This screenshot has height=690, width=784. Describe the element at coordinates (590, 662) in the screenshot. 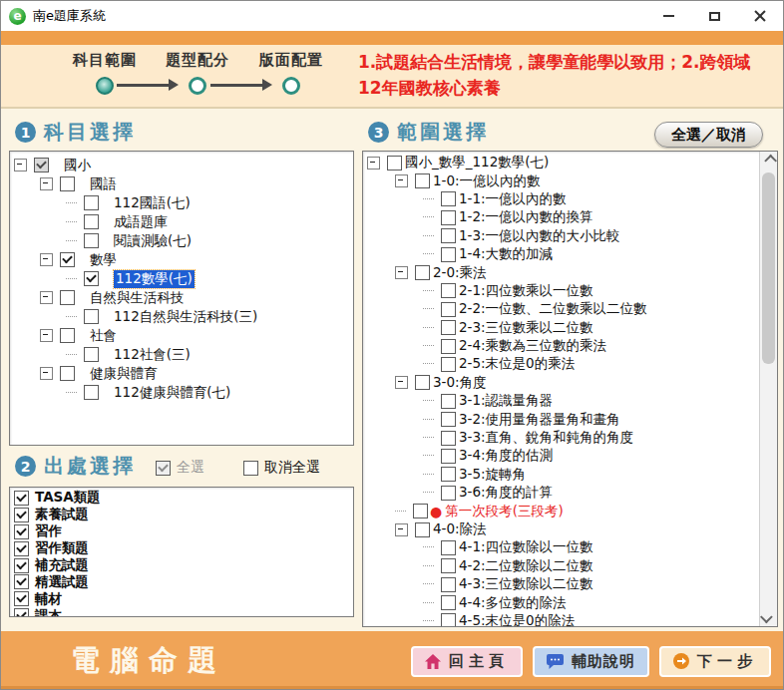

I see `help-button: 輔助說明` at that location.